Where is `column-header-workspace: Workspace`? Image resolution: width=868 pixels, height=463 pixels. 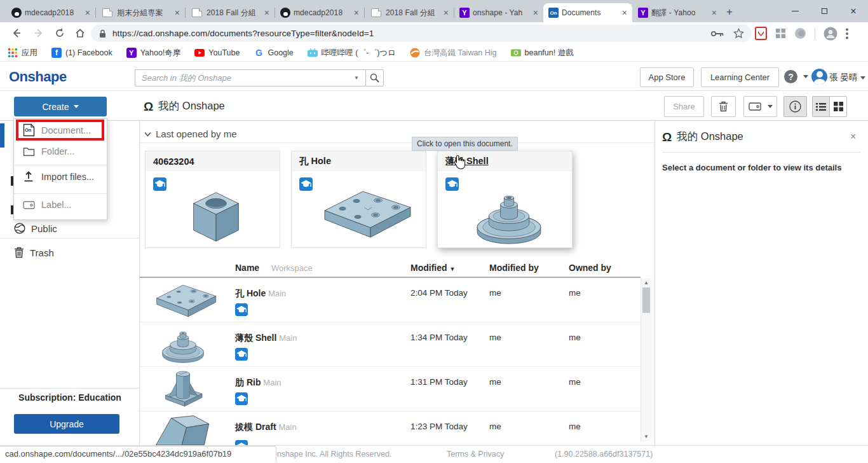 column-header-workspace: Workspace is located at coordinates (292, 268).